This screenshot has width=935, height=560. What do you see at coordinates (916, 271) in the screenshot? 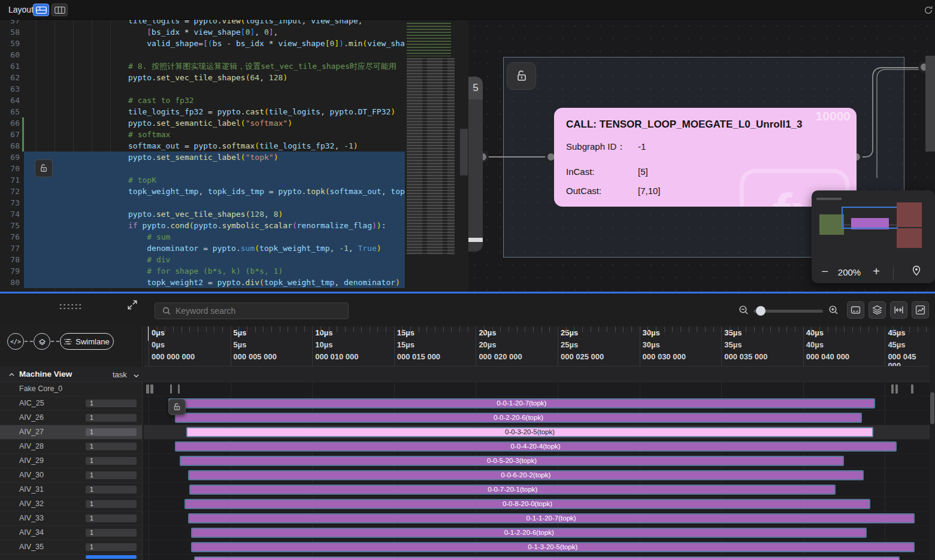
I see `locate-icon` at bounding box center [916, 271].